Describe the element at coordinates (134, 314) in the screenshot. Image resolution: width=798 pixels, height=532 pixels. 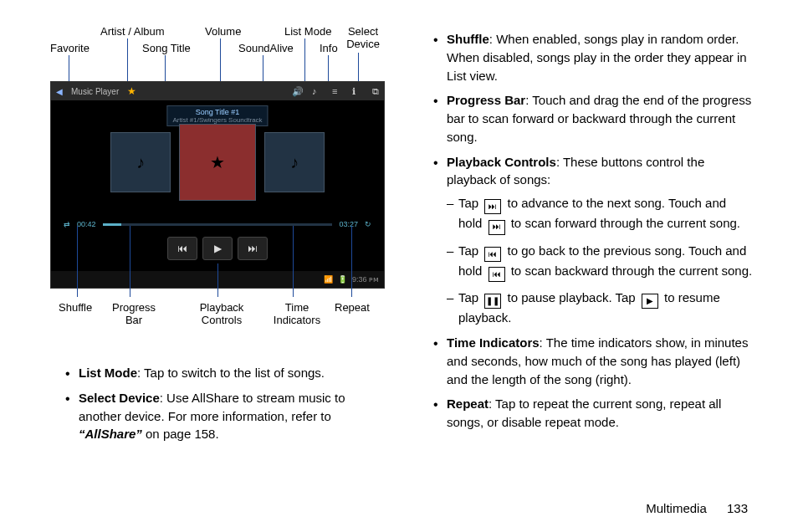
I see `label-progress-bar: ProgressBar` at that location.